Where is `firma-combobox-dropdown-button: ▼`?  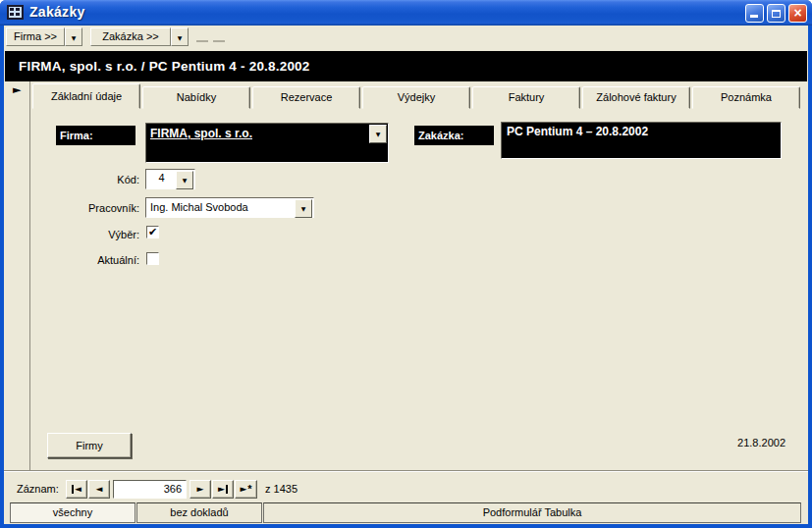
firma-combobox-dropdown-button: ▼ is located at coordinates (378, 133).